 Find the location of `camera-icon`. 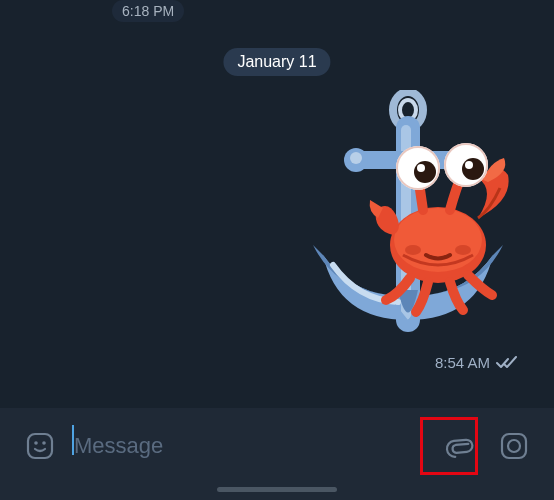

camera-icon is located at coordinates (514, 446).